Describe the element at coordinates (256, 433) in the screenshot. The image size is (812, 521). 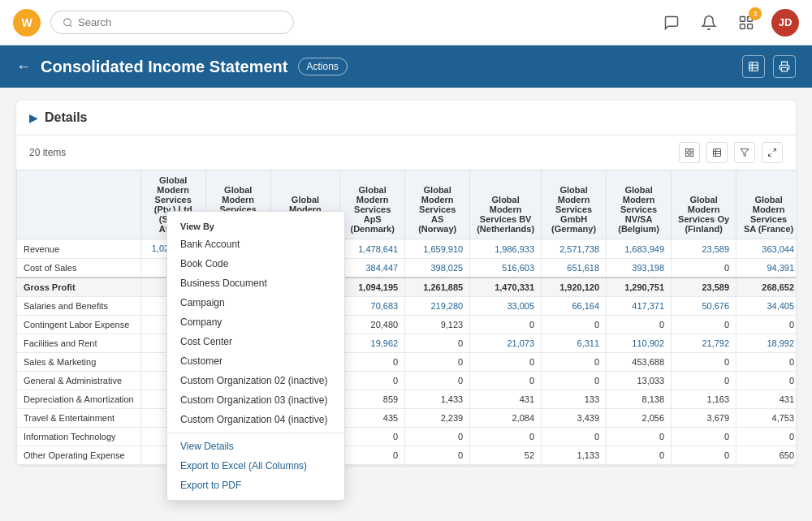
I see `menu-divider` at that location.